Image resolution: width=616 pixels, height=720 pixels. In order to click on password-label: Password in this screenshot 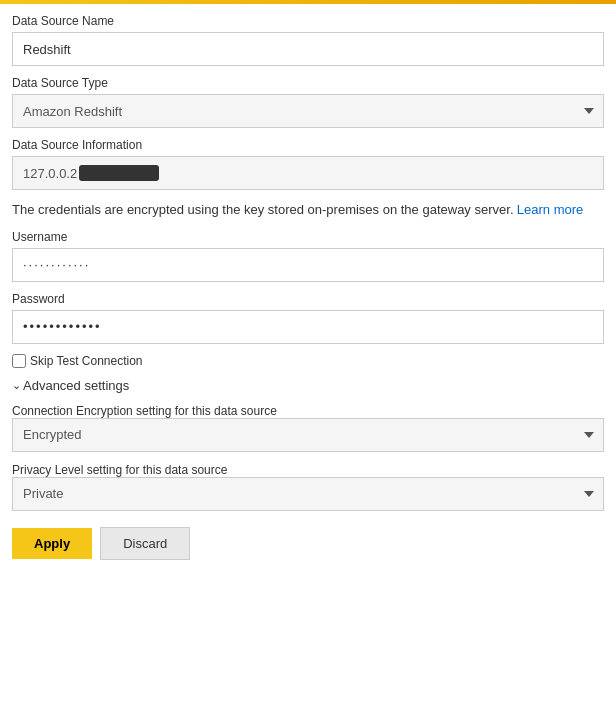, I will do `click(308, 299)`.